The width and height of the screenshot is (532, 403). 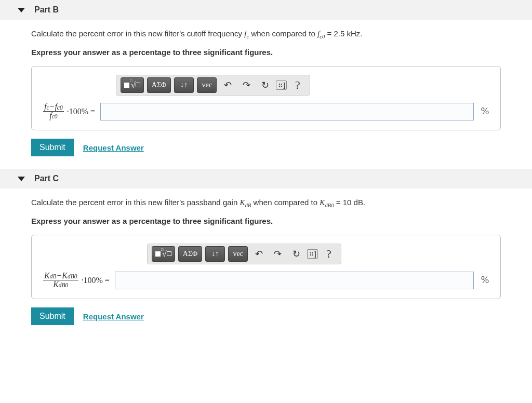 I want to click on equation-lhs: fc−fc0 fc0 ·100% =, so click(x=69, y=112).